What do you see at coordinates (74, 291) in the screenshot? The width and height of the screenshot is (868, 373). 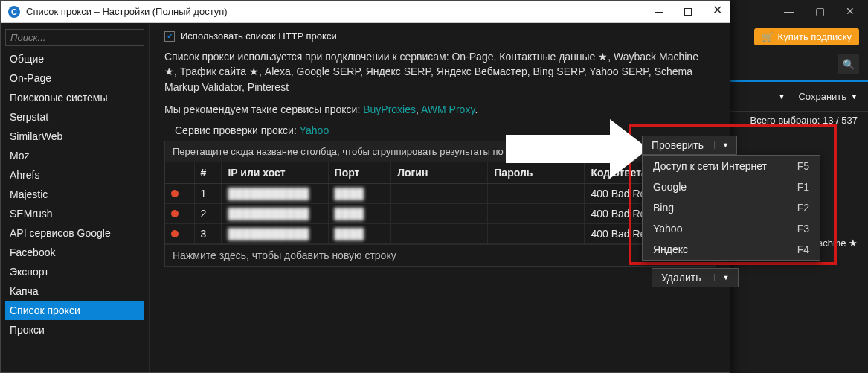 I see `sidebar-item: Капча` at bounding box center [74, 291].